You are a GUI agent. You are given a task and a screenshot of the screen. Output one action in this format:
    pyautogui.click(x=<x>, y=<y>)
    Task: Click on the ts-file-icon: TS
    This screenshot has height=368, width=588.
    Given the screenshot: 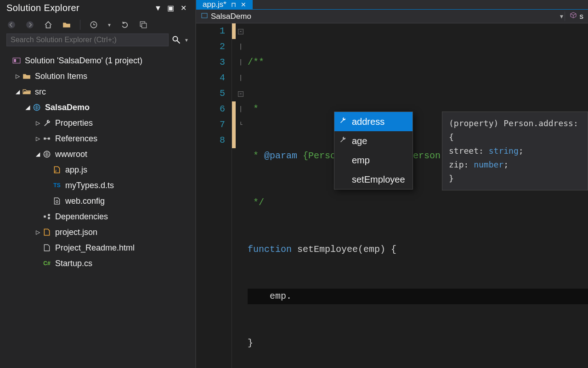 What is the action you would take?
    pyautogui.click(x=57, y=185)
    